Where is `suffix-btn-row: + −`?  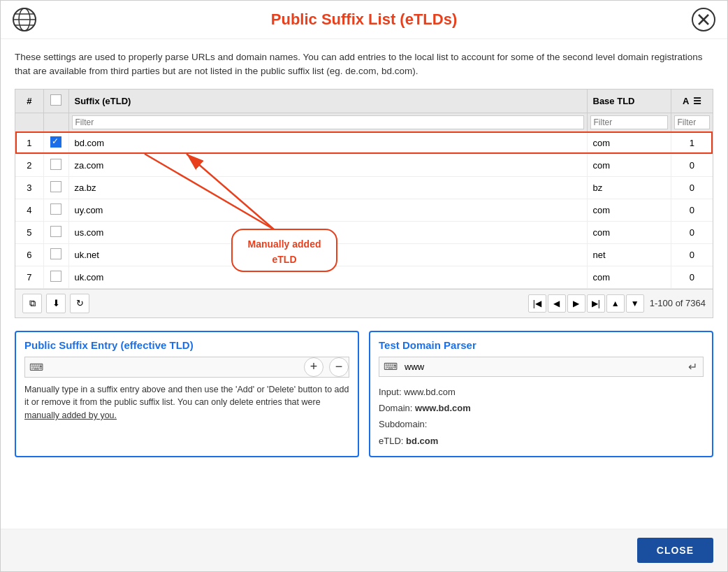 suffix-btn-row: + − is located at coordinates (325, 367).